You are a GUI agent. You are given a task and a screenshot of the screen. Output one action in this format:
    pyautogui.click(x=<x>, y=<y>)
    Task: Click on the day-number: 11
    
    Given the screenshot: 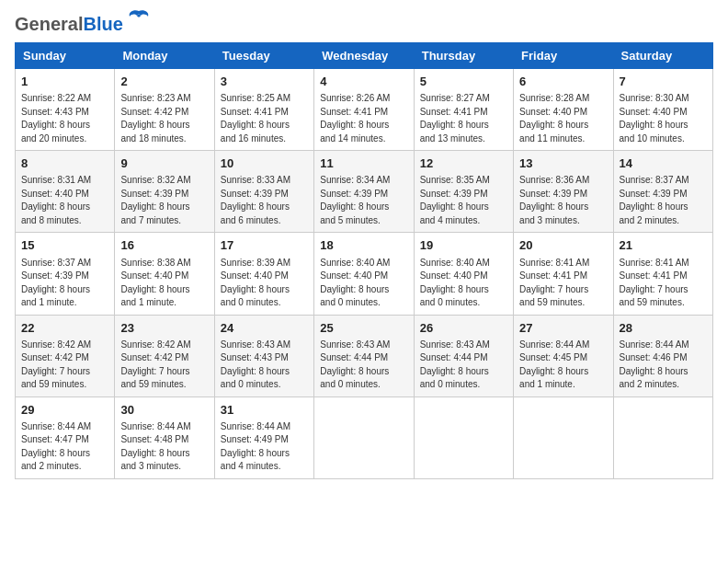 What is the action you would take?
    pyautogui.click(x=364, y=164)
    